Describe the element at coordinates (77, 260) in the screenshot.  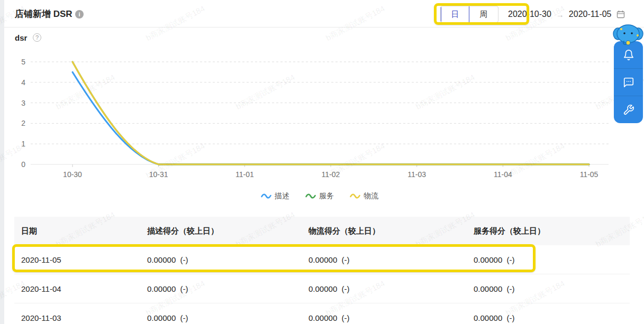
I see `cell-date: 2020-11-05` at that location.